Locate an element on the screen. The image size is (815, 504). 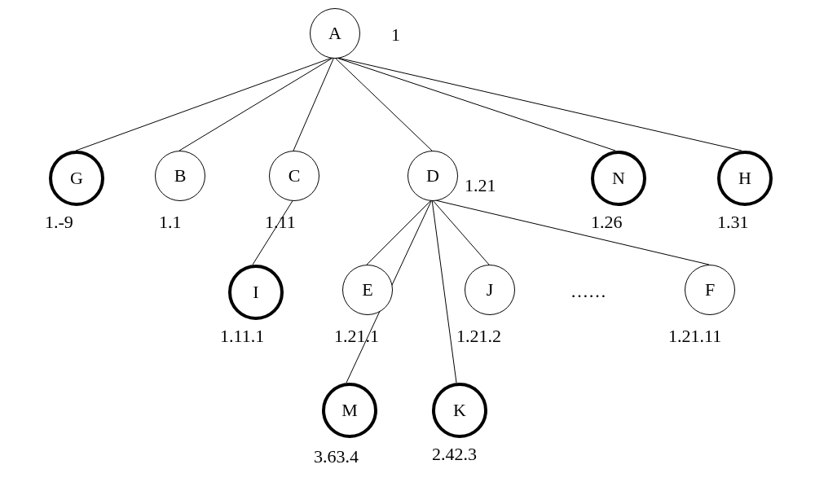
node-b: B is located at coordinates (180, 176).